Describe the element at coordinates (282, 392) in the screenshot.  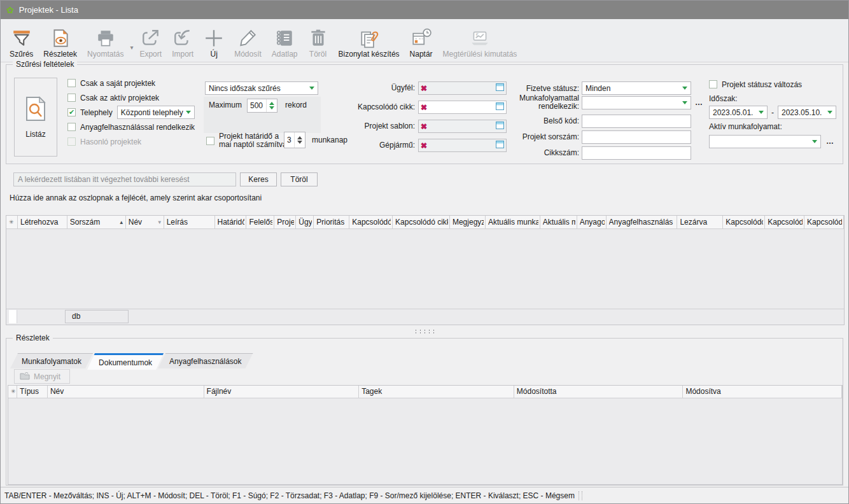
I see `column-header: Fájlnév` at that location.